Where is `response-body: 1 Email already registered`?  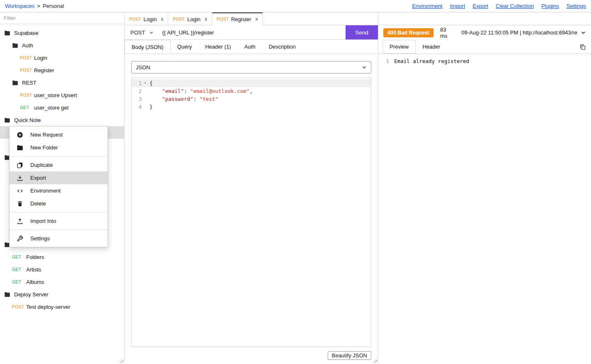 response-body: 1 Email already registered is located at coordinates (485, 61).